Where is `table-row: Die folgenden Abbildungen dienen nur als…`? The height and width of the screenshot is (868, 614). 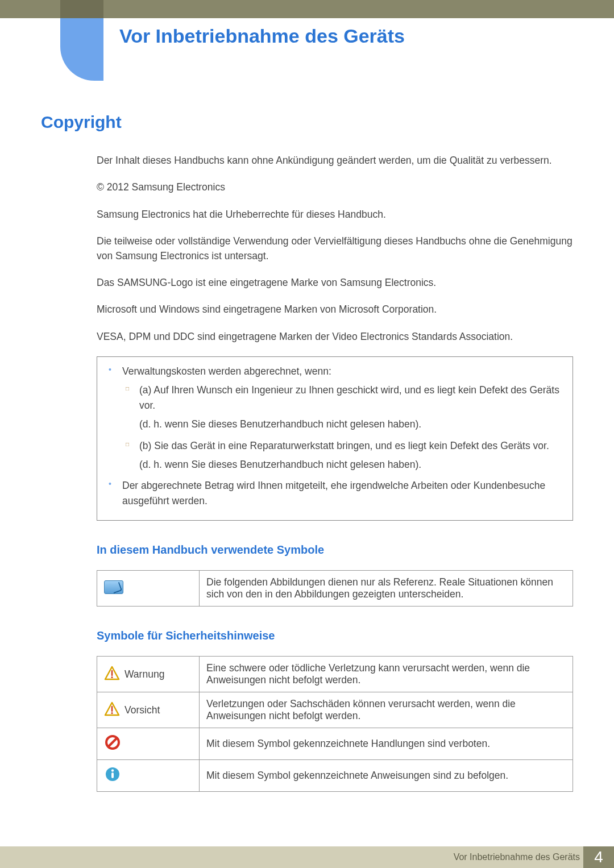 table-row: Die folgenden Abbildungen dienen nur als… is located at coordinates (335, 589).